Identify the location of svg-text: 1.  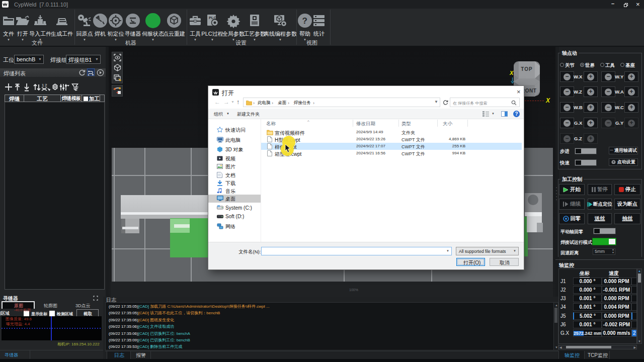
(43, 85).